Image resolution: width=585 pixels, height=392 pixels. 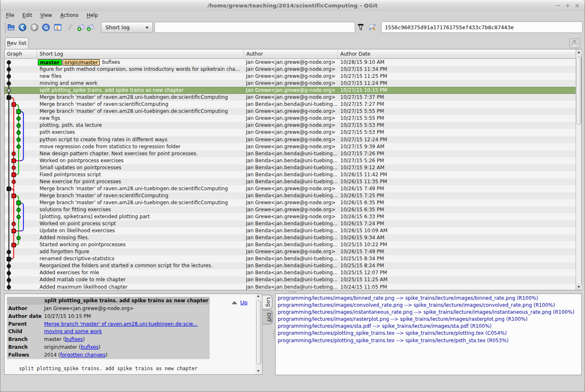 I want to click on revision-row: Update on likelihood exercisesJan Benda<…, so click(x=290, y=231).